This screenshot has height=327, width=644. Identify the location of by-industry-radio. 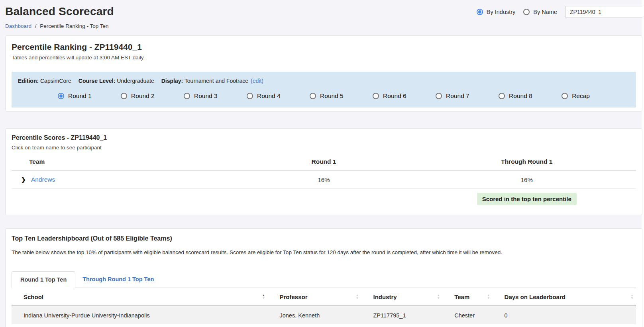
(480, 12).